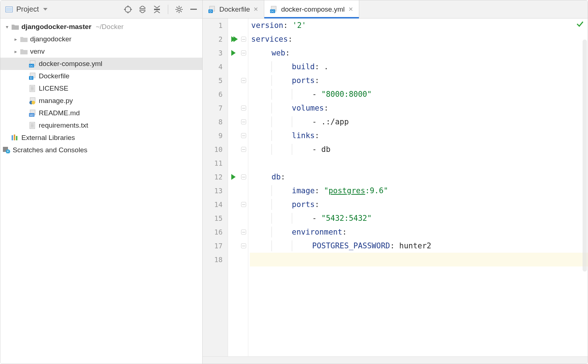  I want to click on line-number: 11, so click(215, 163).